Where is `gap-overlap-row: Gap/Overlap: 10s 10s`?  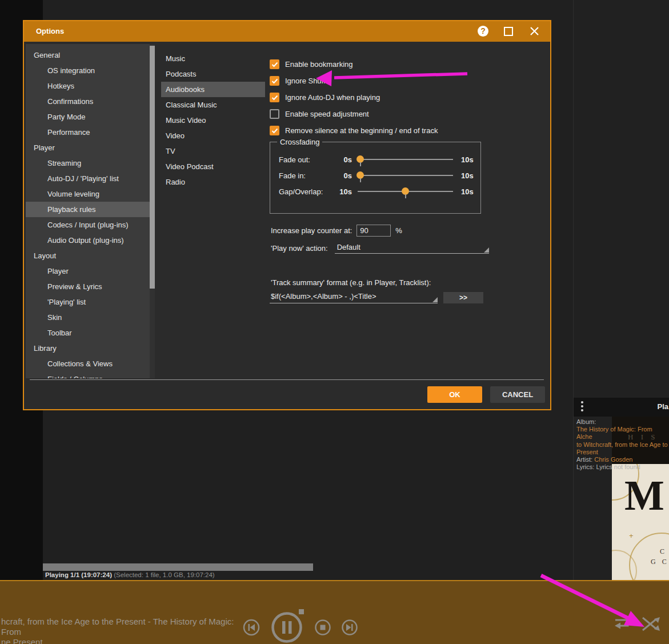
gap-overlap-row: Gap/Overlap: 10s 10s is located at coordinates (375, 191).